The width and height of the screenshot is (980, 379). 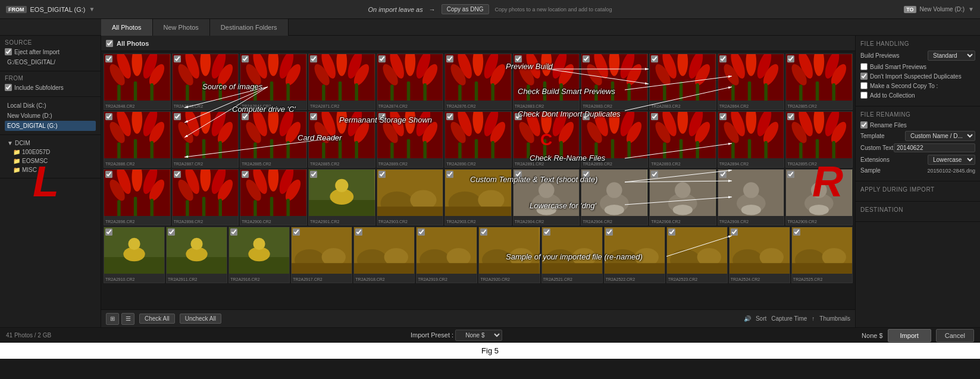 What do you see at coordinates (274, 82) in the screenshot?
I see `photo-cell: TR2A2844.CR2` at bounding box center [274, 82].